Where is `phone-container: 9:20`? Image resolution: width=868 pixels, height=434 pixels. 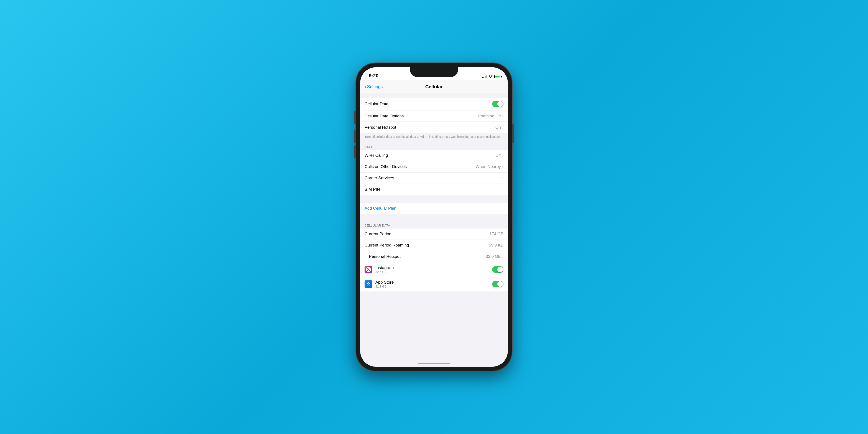 phone-container: 9:20 is located at coordinates (434, 217).